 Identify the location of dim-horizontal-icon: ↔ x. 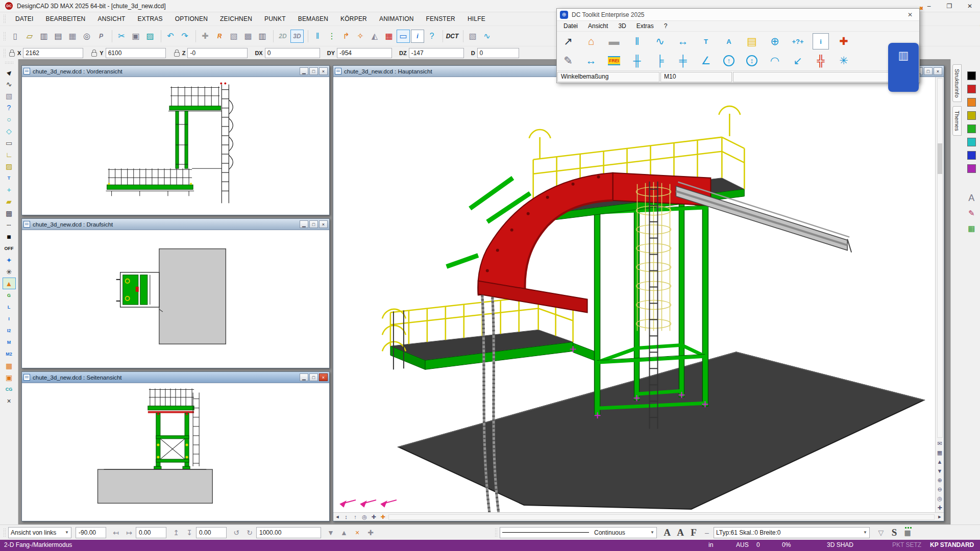
(683, 41).